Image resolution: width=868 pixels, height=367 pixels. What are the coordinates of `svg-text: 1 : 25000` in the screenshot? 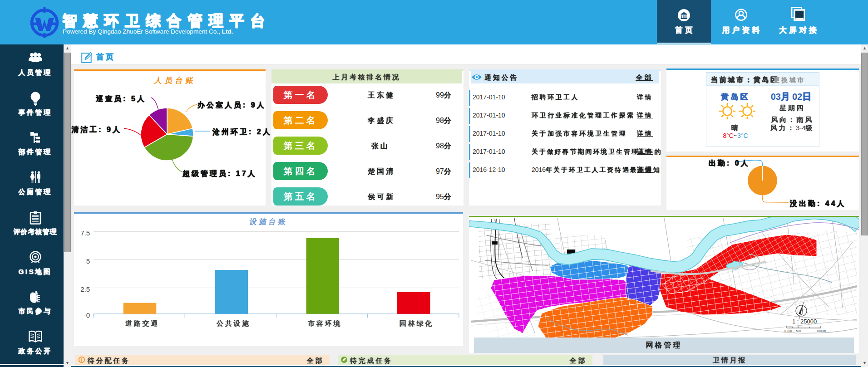 It's located at (804, 321).